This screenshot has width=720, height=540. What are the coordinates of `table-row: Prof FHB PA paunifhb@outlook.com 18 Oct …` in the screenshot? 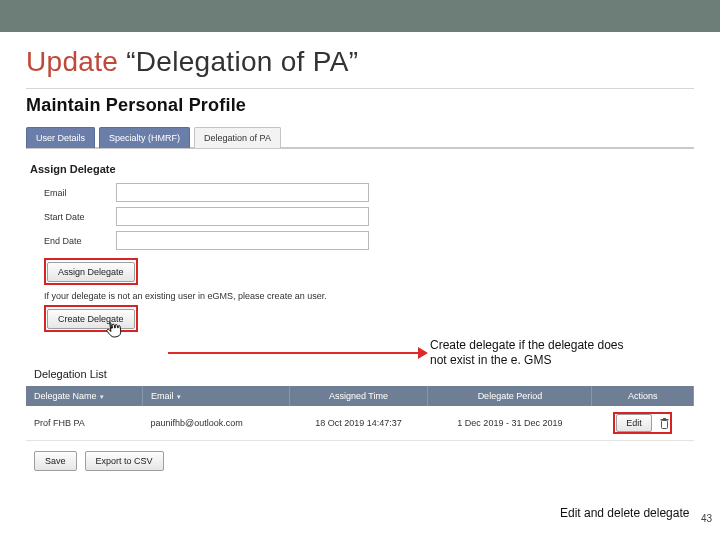 It's located at (360, 424).